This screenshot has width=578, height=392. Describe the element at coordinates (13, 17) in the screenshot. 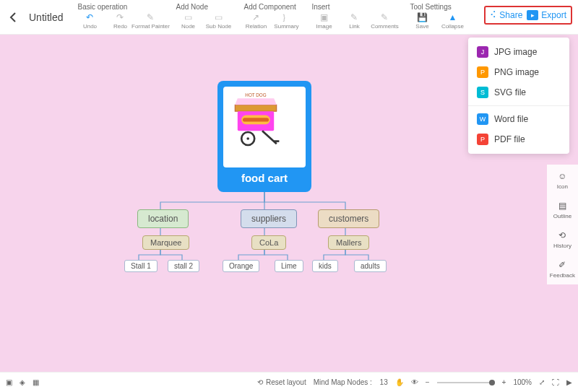

I see `back-button` at that location.